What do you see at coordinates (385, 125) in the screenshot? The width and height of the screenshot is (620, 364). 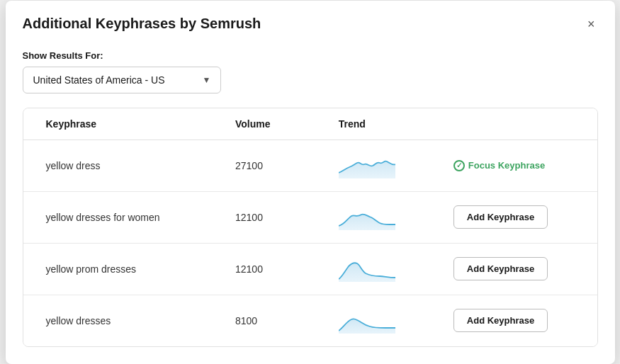 I see `col-header-trend: Trend` at bounding box center [385, 125].